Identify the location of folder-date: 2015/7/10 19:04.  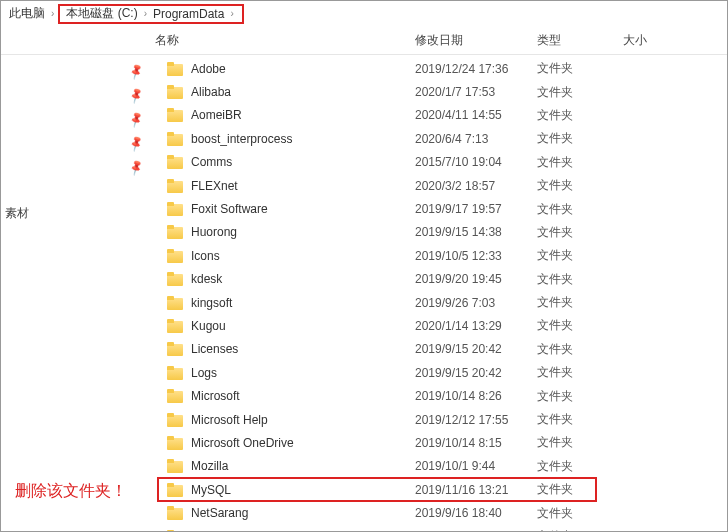
(476, 162).